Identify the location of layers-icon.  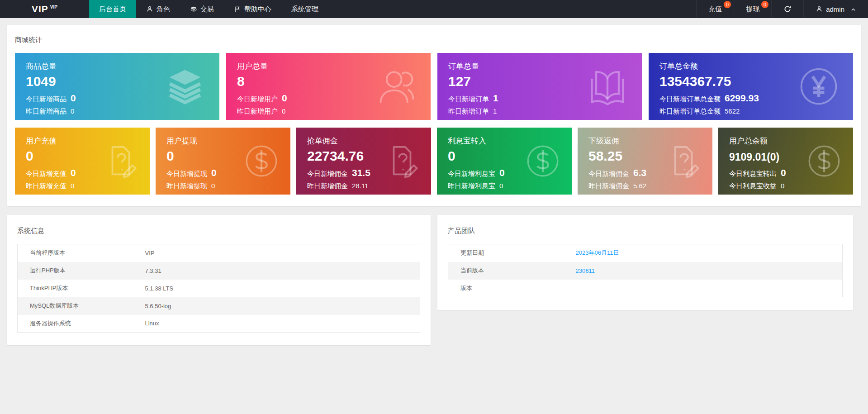
(185, 86).